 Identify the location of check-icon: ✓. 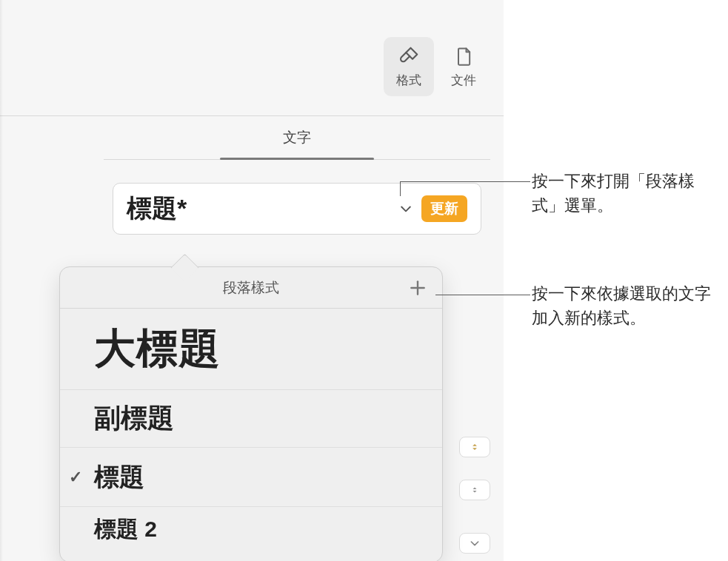
(76, 477).